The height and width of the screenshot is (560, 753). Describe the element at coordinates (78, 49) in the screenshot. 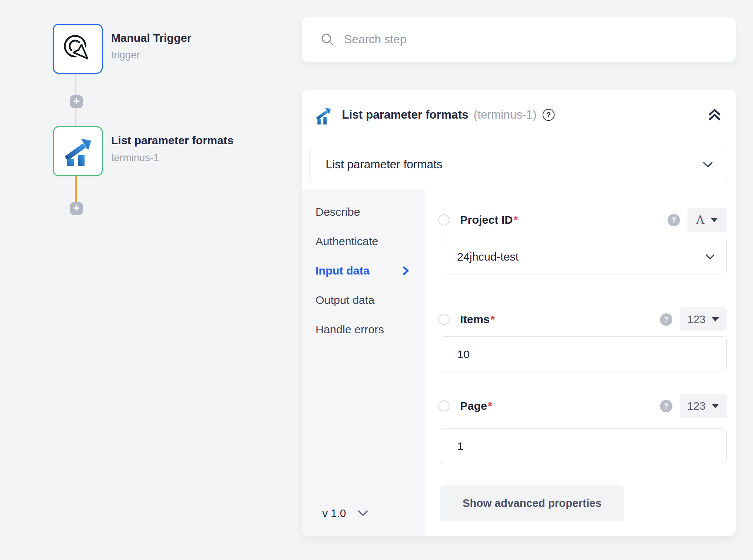

I see `cursor-click-icon` at that location.